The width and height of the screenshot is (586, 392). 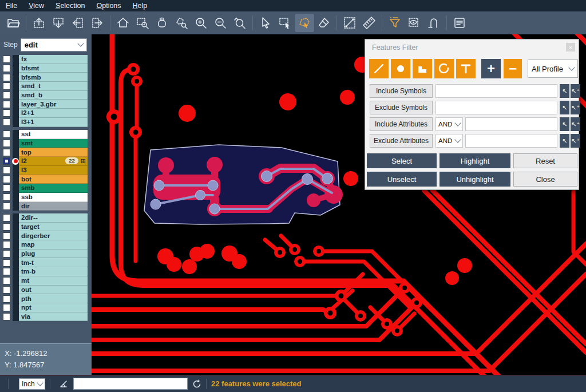 I want to click on zoom-object-button, so click(x=181, y=23).